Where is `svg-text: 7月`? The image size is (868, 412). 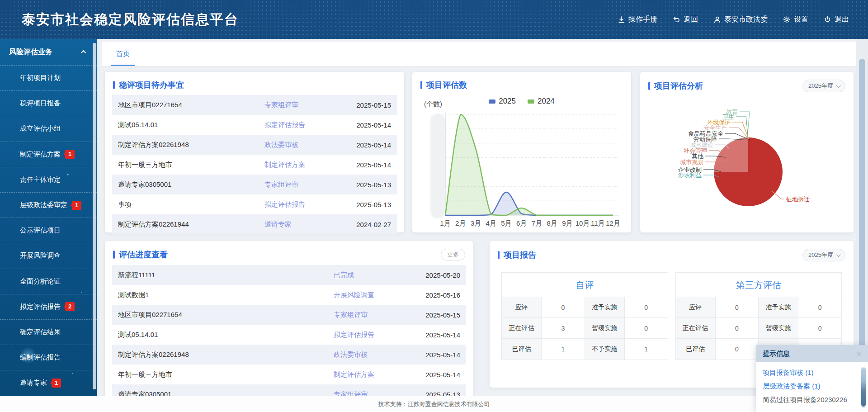
svg-text: 7月 is located at coordinates (537, 223).